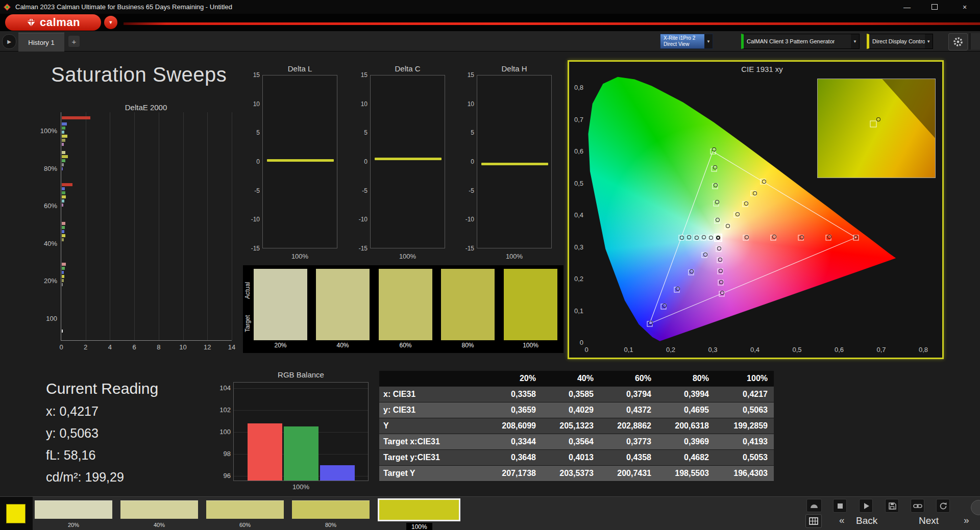  Describe the element at coordinates (232, 347) in the screenshot. I see `deltae-x-tick: 14` at that location.